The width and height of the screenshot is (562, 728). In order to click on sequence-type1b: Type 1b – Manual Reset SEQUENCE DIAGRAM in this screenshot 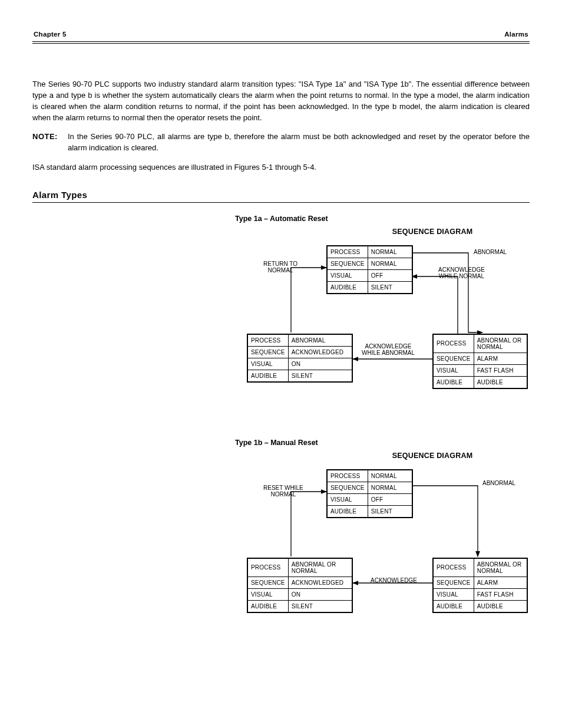, I will do `click(382, 539)`.